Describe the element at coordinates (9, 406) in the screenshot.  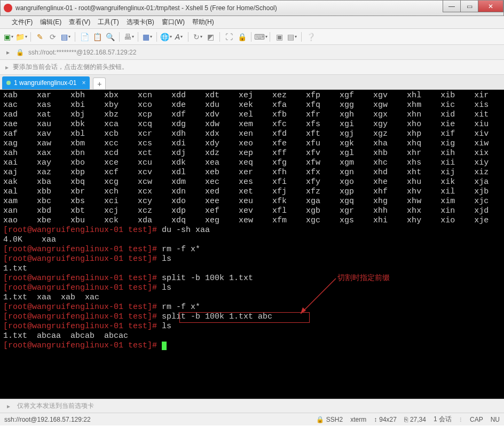
I see `compose-icon: ▸` at that location.